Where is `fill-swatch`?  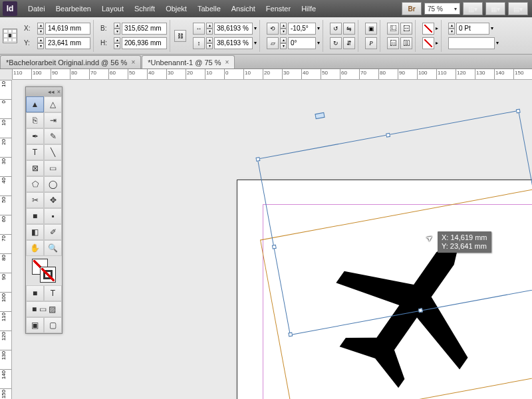 fill-swatch is located at coordinates (428, 29).